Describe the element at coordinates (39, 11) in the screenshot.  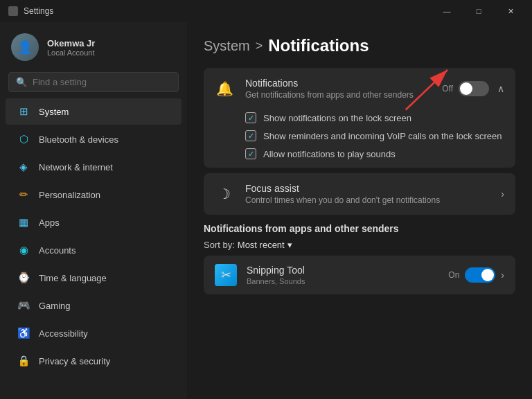
I see `window-title: Settings` at that location.